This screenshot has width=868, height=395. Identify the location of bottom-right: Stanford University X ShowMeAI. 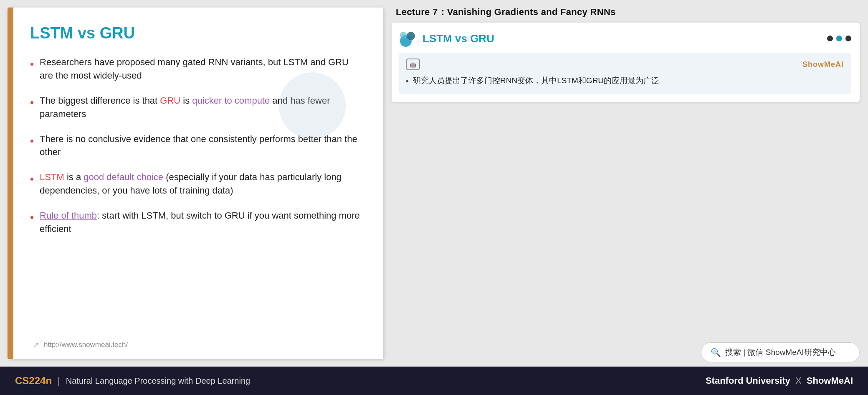
(779, 381).